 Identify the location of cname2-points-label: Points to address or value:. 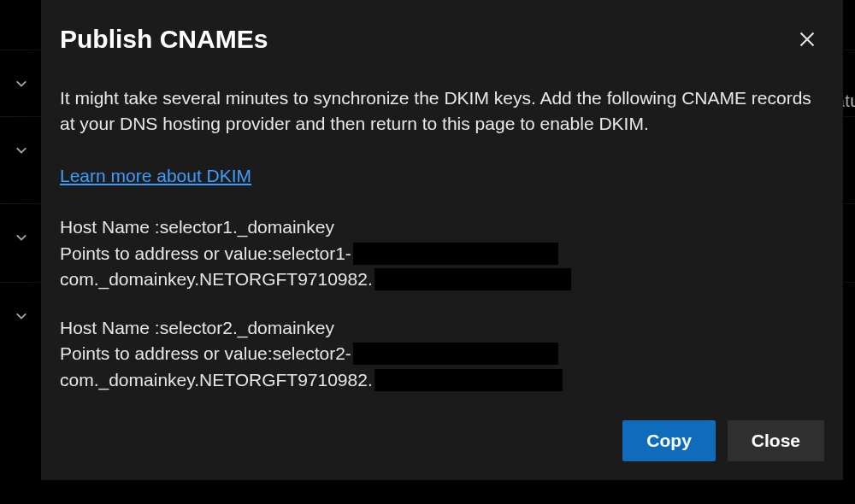
(166, 354).